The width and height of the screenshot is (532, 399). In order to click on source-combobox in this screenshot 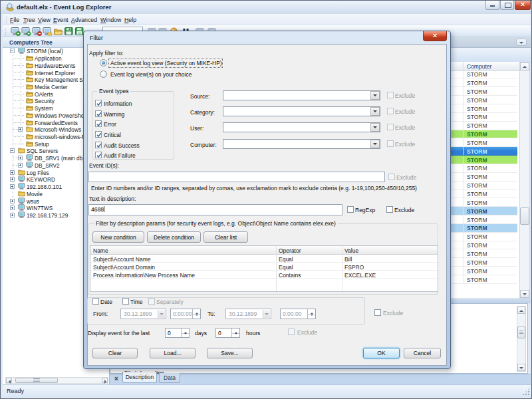, I will do `click(302, 96)`.